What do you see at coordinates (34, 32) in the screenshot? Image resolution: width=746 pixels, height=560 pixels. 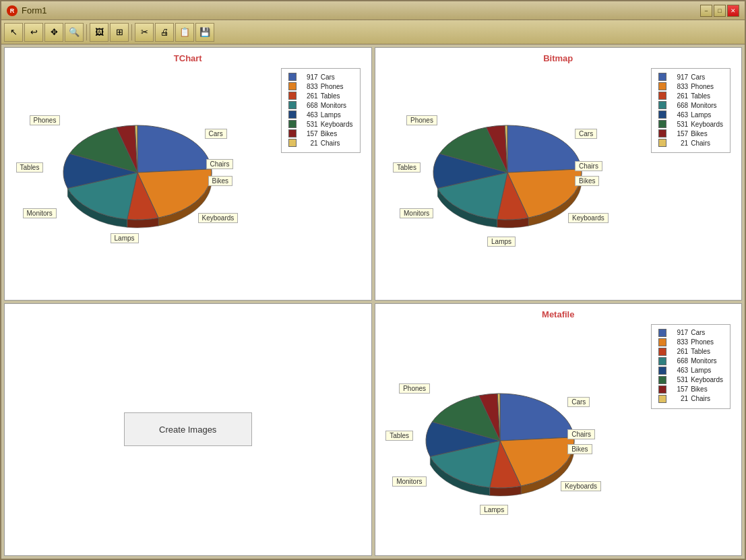 I see `undo-button: ↩` at bounding box center [34, 32].